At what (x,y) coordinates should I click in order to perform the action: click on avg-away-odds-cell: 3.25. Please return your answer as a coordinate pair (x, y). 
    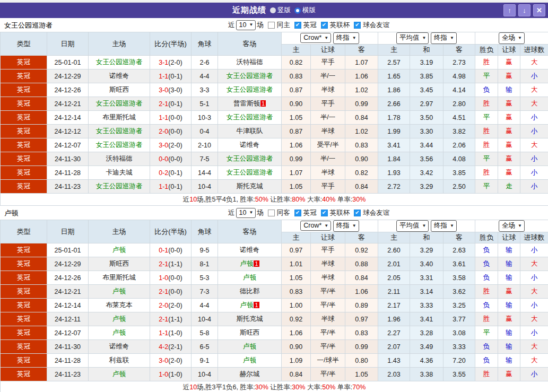
    Looking at the image, I should click on (459, 306).